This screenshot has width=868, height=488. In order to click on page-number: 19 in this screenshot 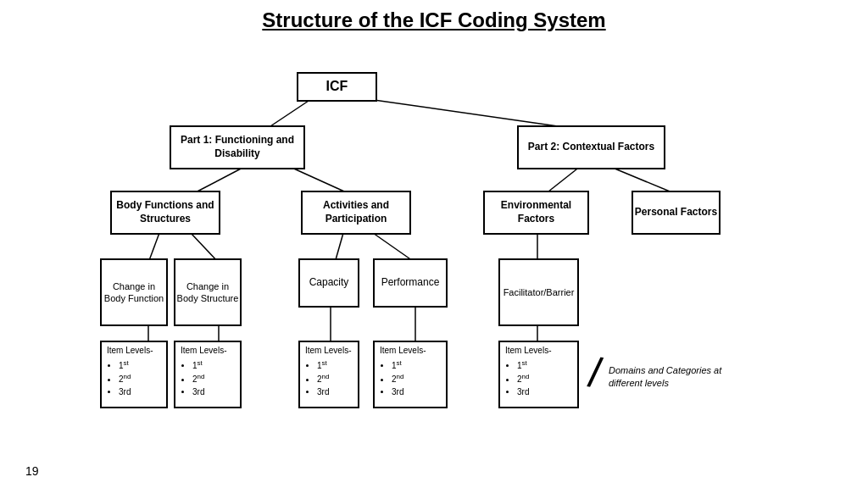, I will do `click(32, 471)`.